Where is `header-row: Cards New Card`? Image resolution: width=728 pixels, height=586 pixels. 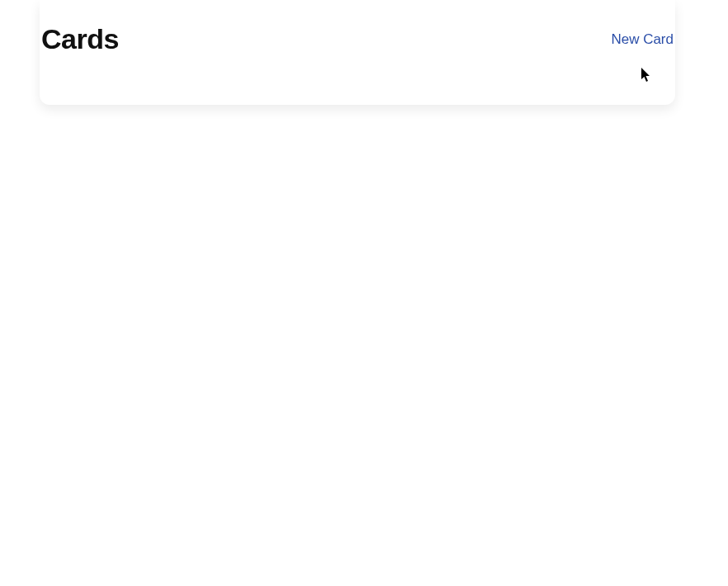 header-row: Cards New Card is located at coordinates (357, 40).